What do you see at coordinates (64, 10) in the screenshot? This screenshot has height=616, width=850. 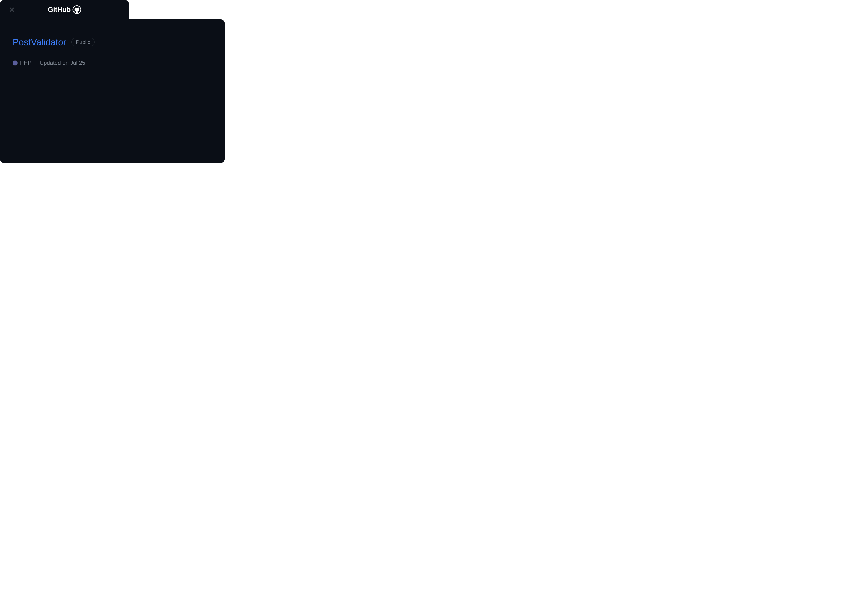 I see `browser-tab: GitHub` at bounding box center [64, 10].